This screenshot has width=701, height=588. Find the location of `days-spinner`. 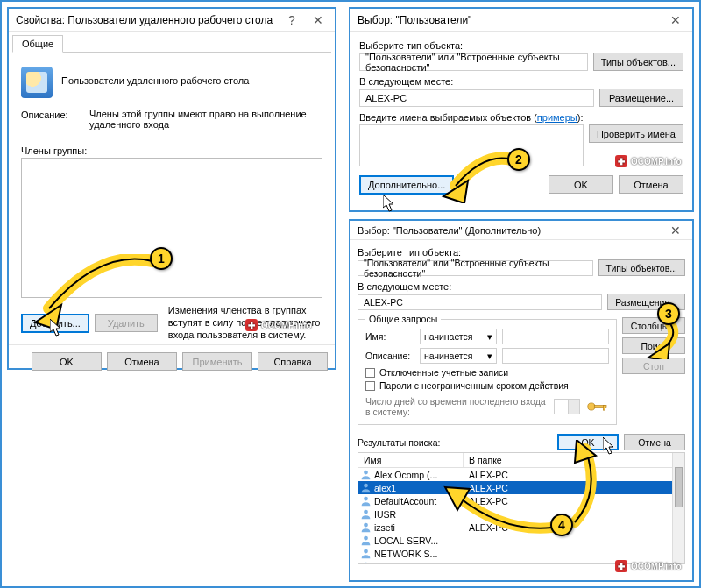

days-spinner is located at coordinates (566, 407).